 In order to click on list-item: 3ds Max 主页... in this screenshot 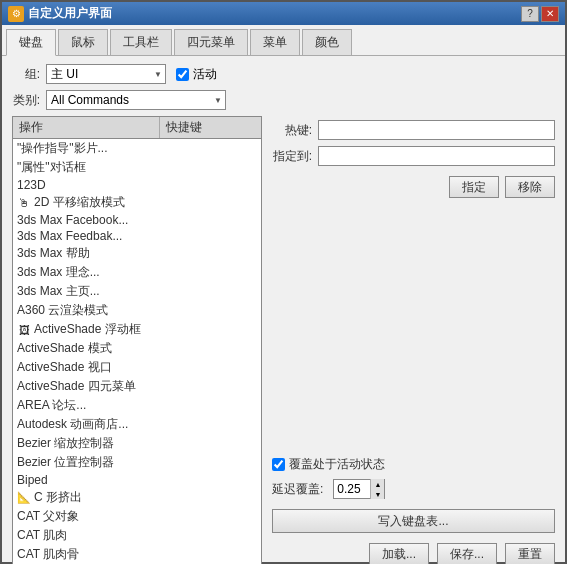, I will do `click(137, 292)`.